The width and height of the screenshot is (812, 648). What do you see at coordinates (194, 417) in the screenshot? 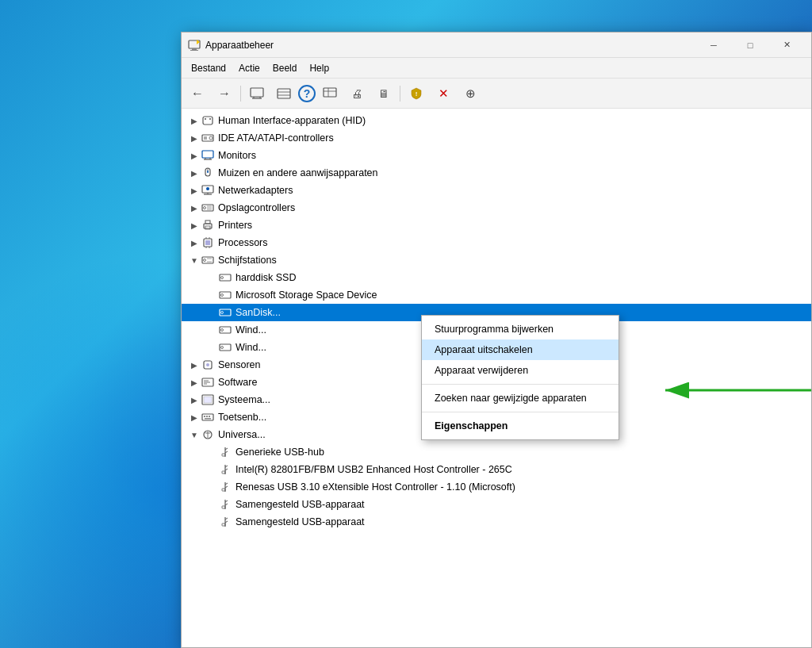
I see `expand-toetsen: ▶` at bounding box center [194, 417].